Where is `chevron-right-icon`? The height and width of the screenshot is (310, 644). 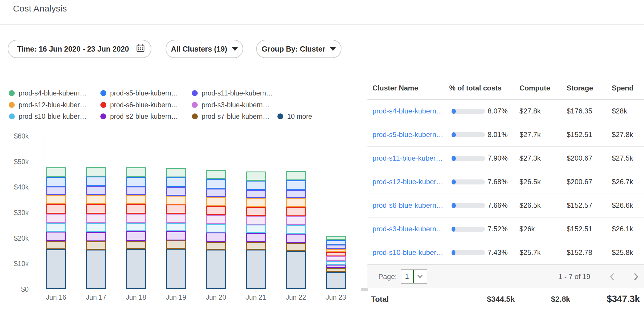 chevron-right-icon is located at coordinates (636, 277).